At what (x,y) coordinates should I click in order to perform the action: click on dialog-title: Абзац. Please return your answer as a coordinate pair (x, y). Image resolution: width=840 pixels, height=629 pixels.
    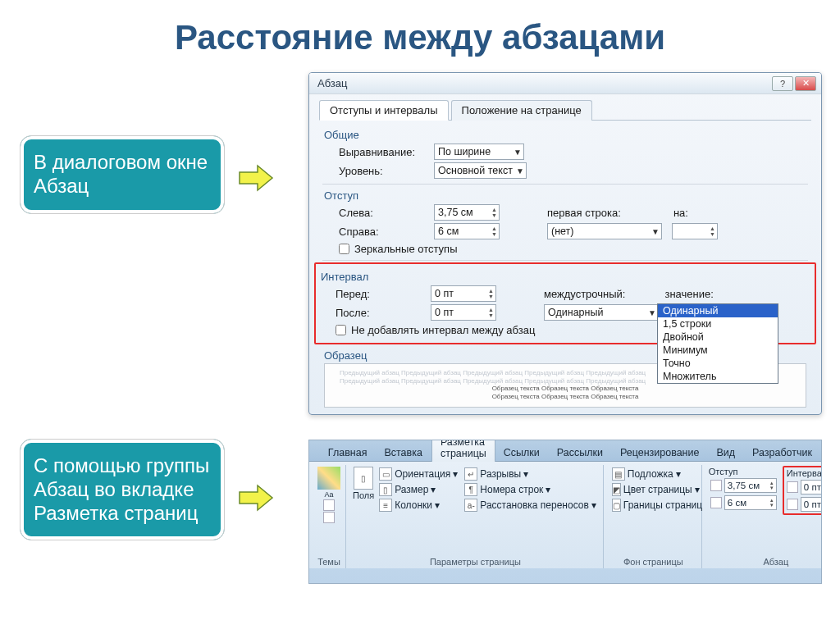
    Looking at the image, I should click on (332, 84).